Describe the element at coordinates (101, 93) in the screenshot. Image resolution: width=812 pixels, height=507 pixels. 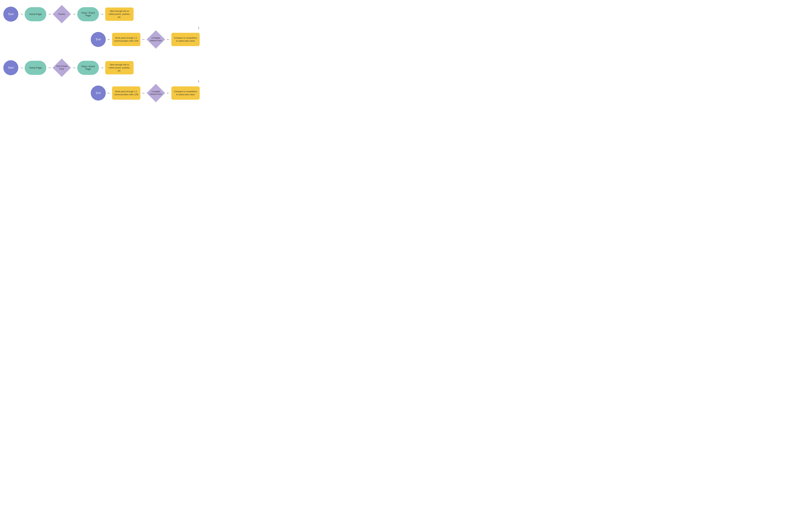
I see `flow2-row2: End Book party through 1:1 communication…` at that location.